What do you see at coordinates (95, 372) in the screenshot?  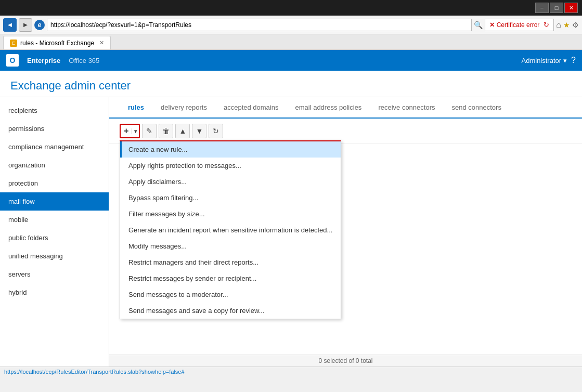 I see `url-text: https://localhost/ecp/RulesEditor/Transp…` at bounding box center [95, 372].